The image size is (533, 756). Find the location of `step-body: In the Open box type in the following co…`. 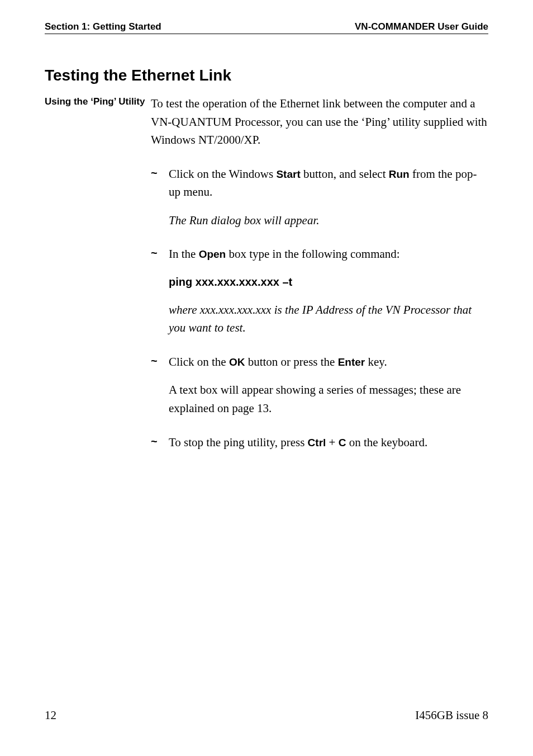

step-body: In the Open box type in the following co… is located at coordinates (329, 291).